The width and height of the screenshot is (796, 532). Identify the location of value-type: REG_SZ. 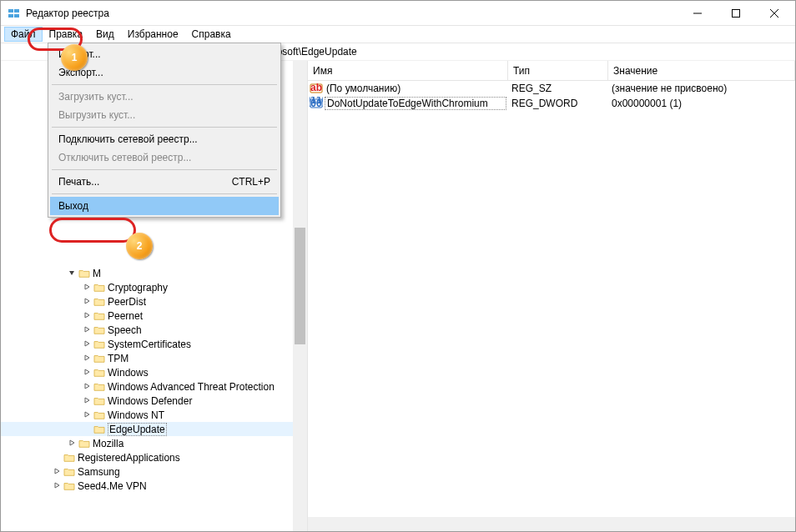
(557, 88).